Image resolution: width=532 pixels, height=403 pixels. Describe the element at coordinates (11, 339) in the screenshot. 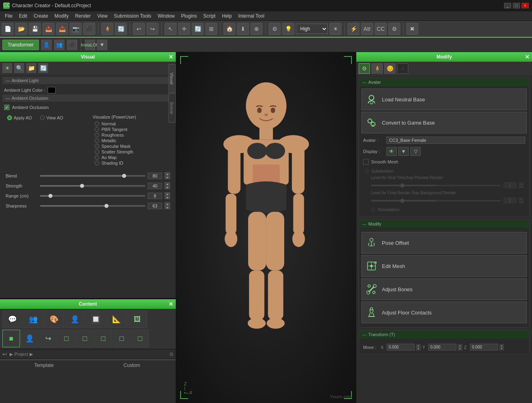

I see `content-icon-green: ■` at that location.